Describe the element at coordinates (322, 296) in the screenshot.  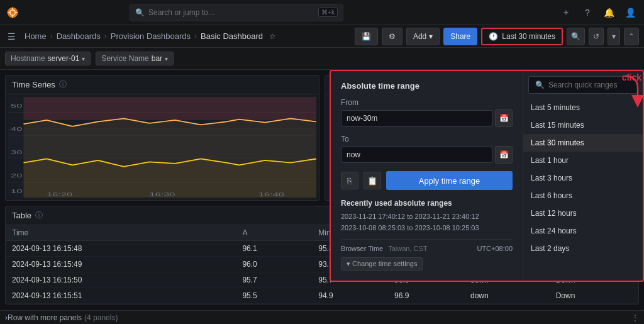
I see `table-row: 2024-09-13 16:15:51 95.5 94.9 96.9 down …` at that location.